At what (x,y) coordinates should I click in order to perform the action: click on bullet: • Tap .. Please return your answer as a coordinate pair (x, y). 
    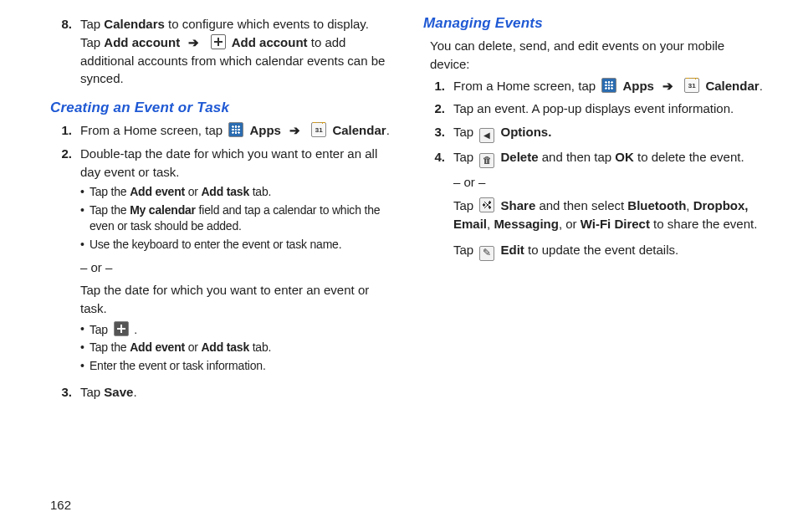
    Looking at the image, I should click on (235, 330).